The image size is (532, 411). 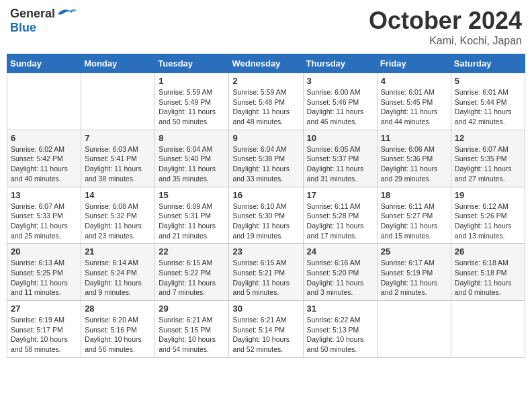 What do you see at coordinates (44, 251) in the screenshot?
I see `day-number: 20` at bounding box center [44, 251].